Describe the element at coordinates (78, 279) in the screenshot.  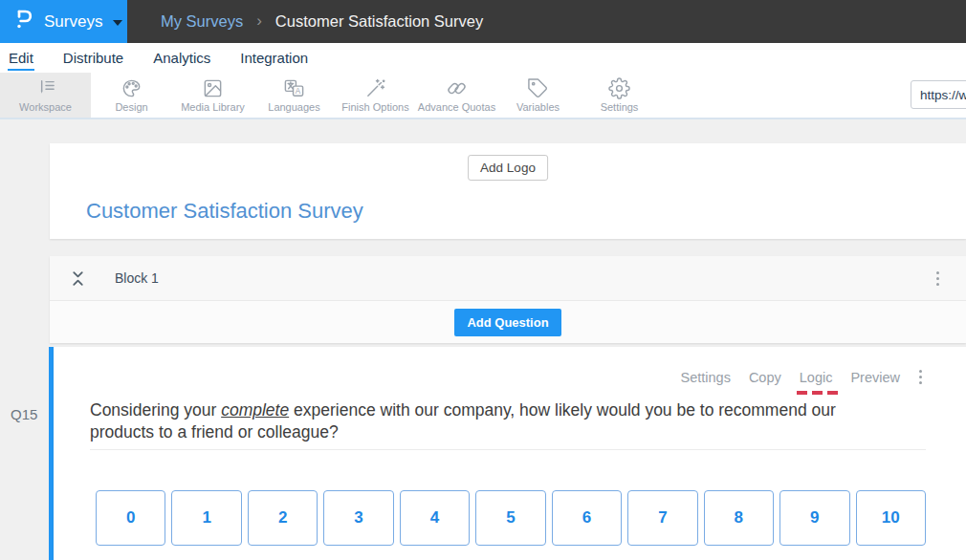
I see `collapse-vertical-icon` at that location.